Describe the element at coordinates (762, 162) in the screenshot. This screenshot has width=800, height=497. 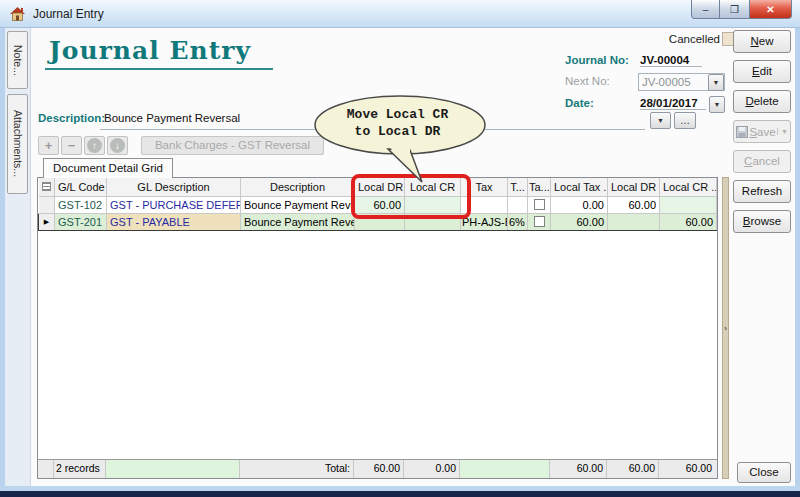
I see `cancel-button: Cancel` at that location.